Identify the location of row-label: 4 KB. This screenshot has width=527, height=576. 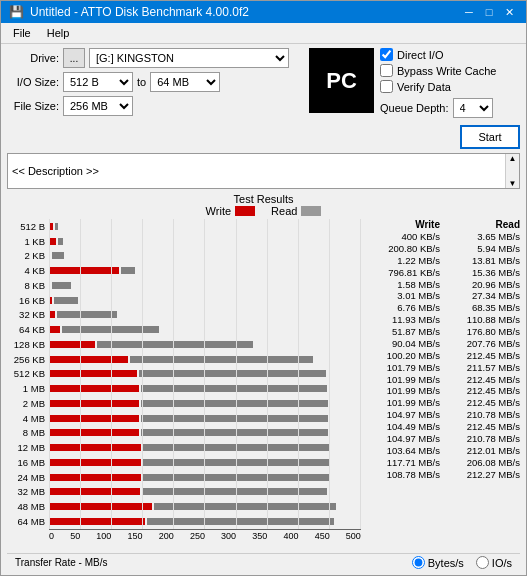
(26, 270).